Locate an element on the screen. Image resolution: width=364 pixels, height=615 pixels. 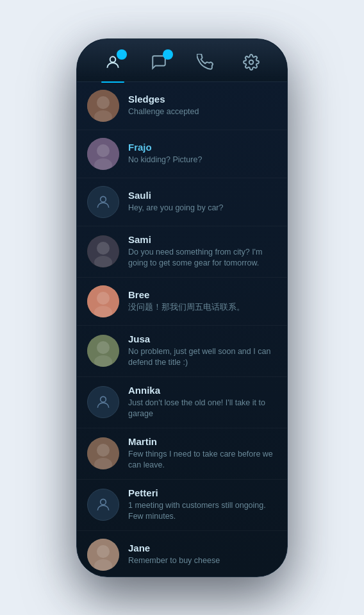
chat-content-martin: Martin Few things I need to take care be… is located at coordinates (203, 454).